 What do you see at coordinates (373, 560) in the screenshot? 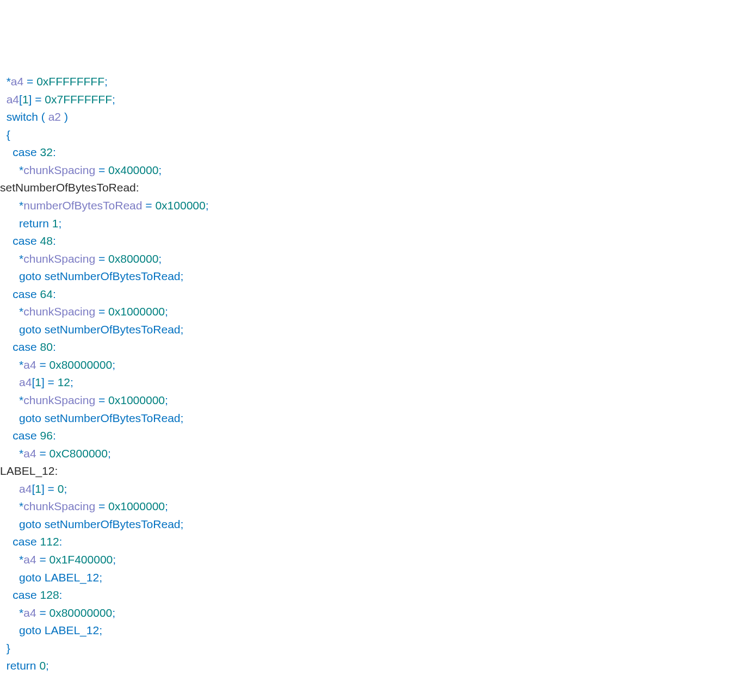
I see `code-line: *a4 = 0x1F400000;` at bounding box center [373, 560].